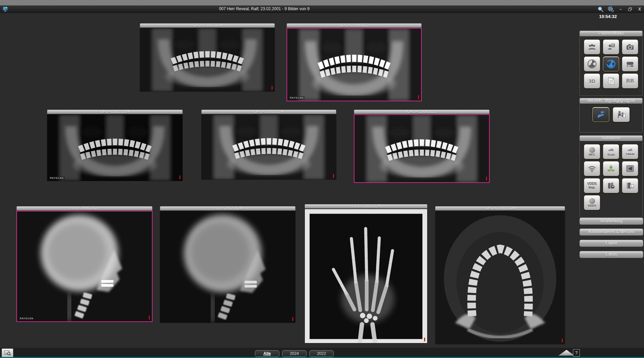 This screenshot has width=644, height=358. Describe the element at coordinates (630, 81) in the screenshot. I see `bb-module-button: BB` at that location.